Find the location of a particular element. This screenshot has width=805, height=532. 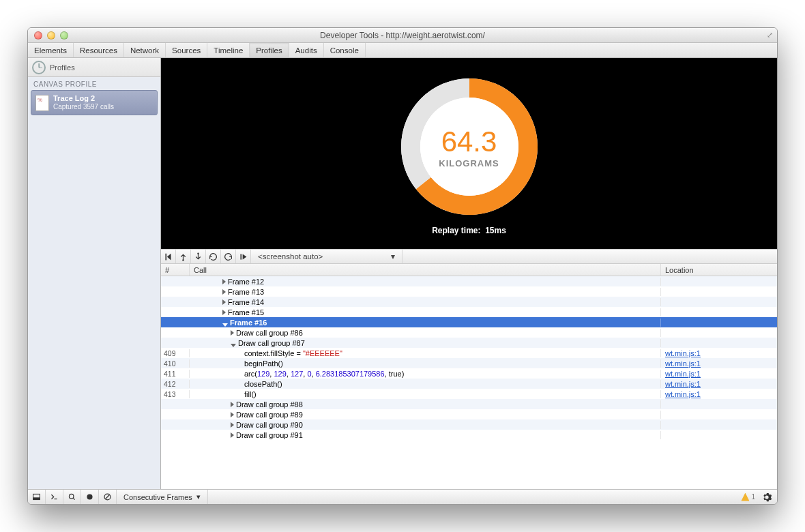

table-row: 412closePath()wt.min.js:1 is located at coordinates (469, 383).